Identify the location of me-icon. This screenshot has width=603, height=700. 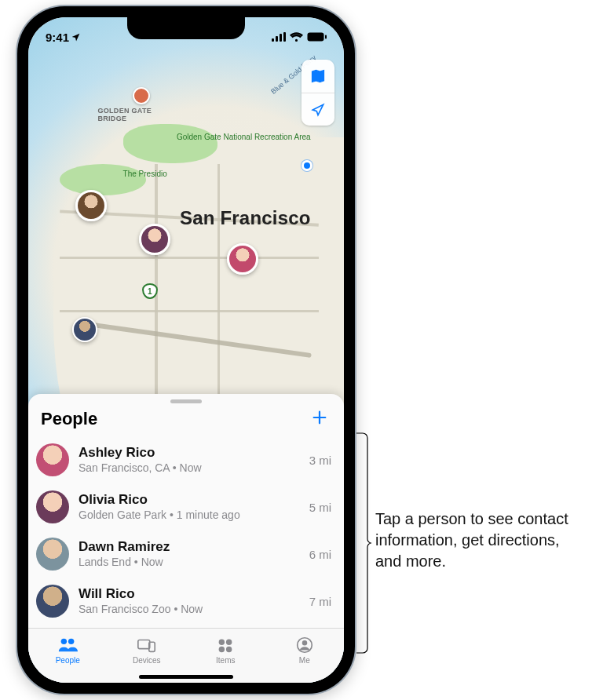
(305, 645).